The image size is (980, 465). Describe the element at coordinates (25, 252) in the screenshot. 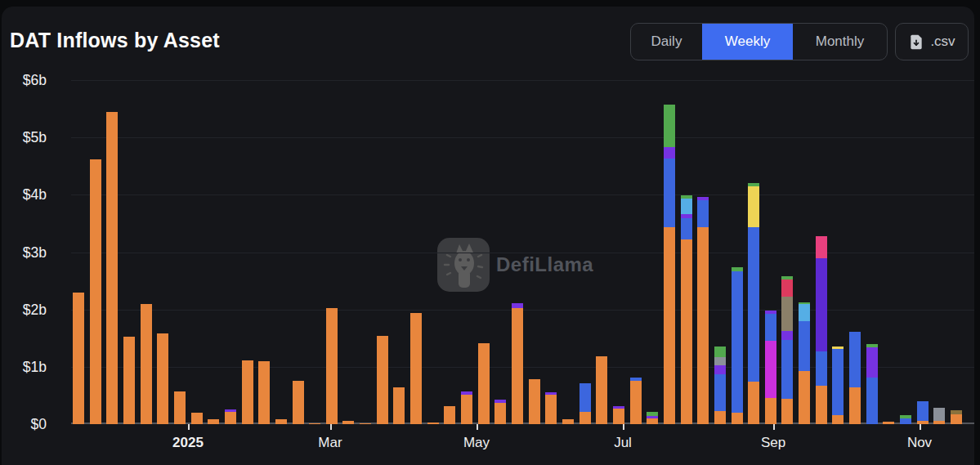

I see `y-tick-label: $3b` at that location.